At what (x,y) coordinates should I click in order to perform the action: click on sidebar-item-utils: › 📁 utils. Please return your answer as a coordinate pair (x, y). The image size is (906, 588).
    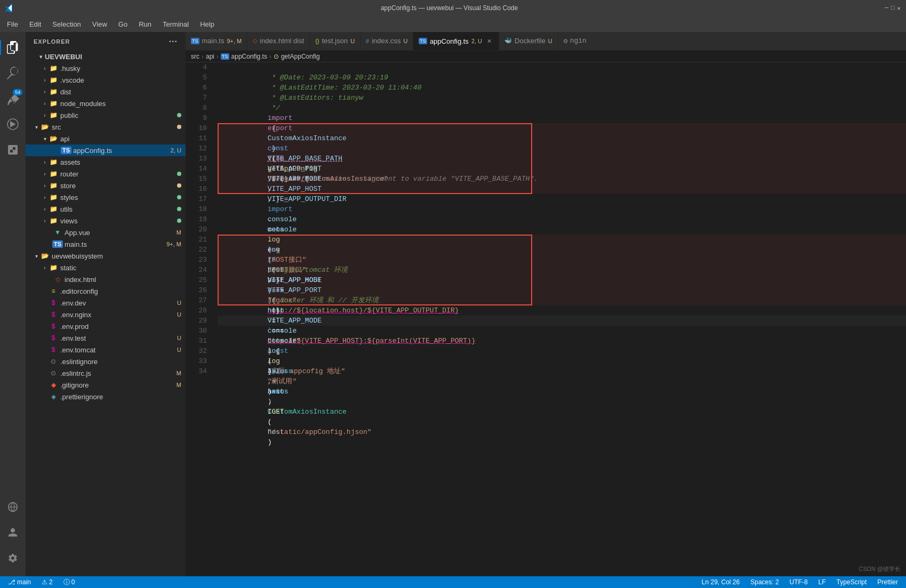
    Looking at the image, I should click on (106, 209).